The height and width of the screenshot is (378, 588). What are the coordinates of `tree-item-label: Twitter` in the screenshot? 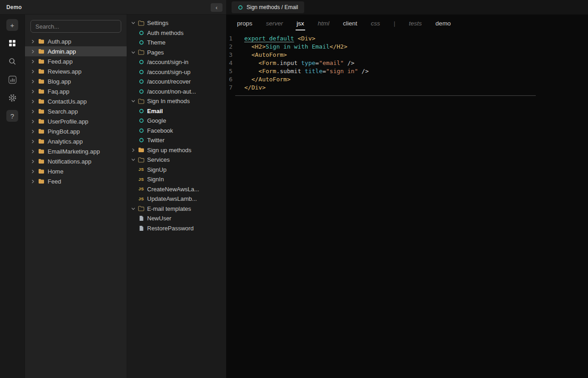 It's located at (156, 140).